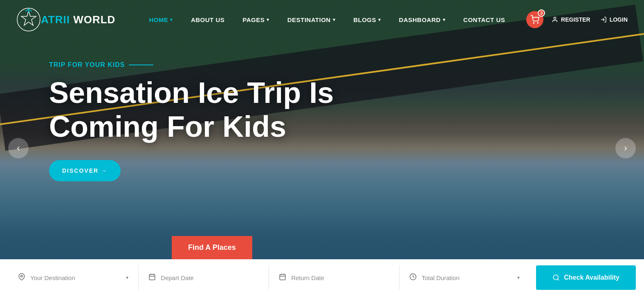 The height and width of the screenshot is (296, 644). What do you see at coordinates (66, 20) in the screenshot?
I see `logo: ATRII WORLD` at bounding box center [66, 20].